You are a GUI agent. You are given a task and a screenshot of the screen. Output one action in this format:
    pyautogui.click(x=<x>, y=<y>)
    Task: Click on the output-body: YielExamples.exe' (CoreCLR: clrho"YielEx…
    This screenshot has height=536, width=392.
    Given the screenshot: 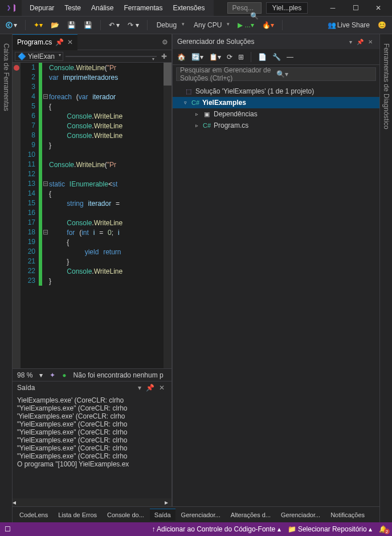 What is the action you would take?
    pyautogui.click(x=92, y=446)
    